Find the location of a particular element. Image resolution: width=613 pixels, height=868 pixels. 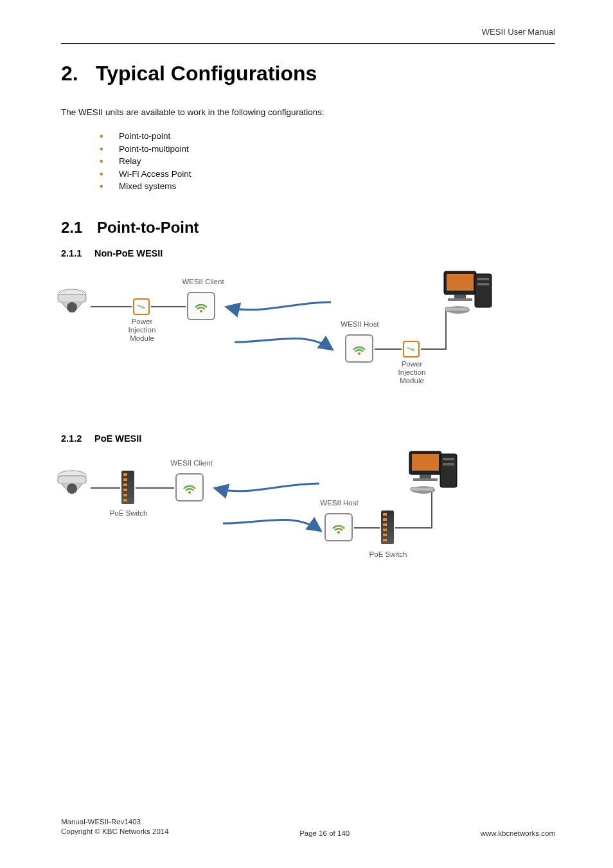

subsection-title: Non-PoE WESII is located at coordinates (129, 253).